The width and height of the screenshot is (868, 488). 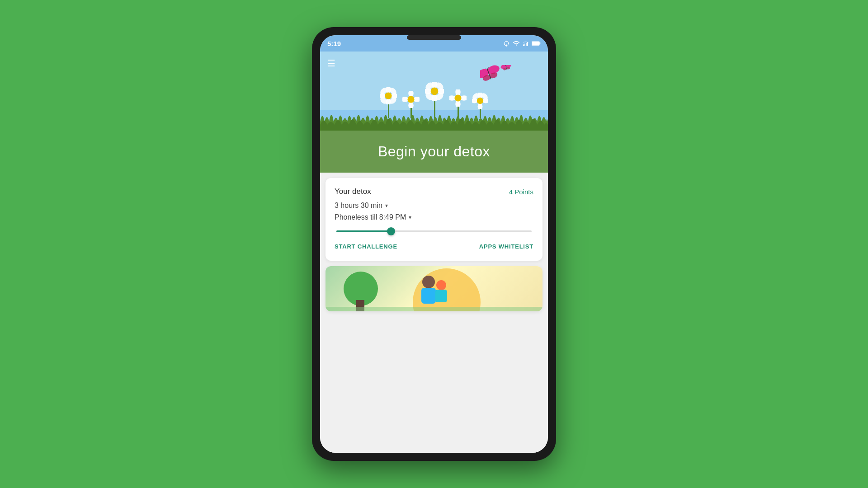 I want to click on sync-icon, so click(x=506, y=43).